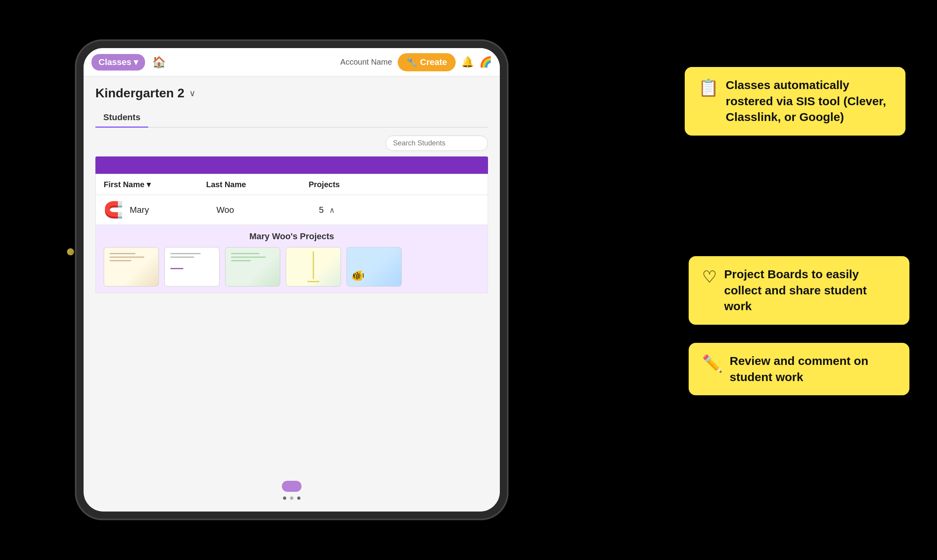 The image size is (937, 560). I want to click on tooltip-1-text: Classes automatically rostered via SIS t…, so click(809, 101).